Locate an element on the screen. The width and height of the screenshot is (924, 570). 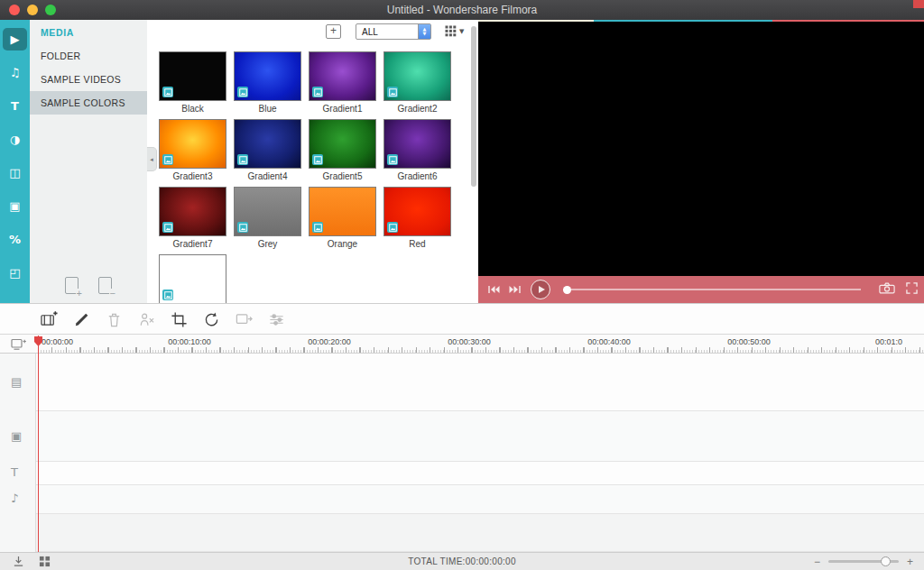
zoom-button is located at coordinates (51, 10).